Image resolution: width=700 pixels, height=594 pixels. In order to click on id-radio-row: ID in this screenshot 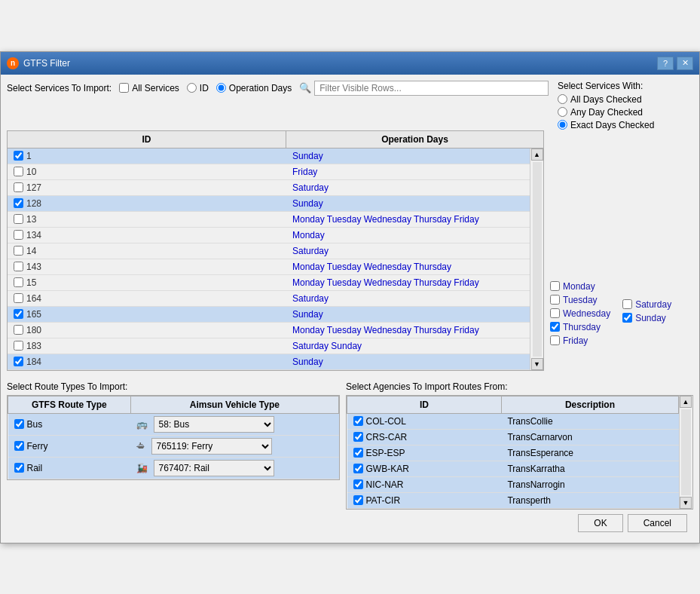, I will do `click(197, 88)`.